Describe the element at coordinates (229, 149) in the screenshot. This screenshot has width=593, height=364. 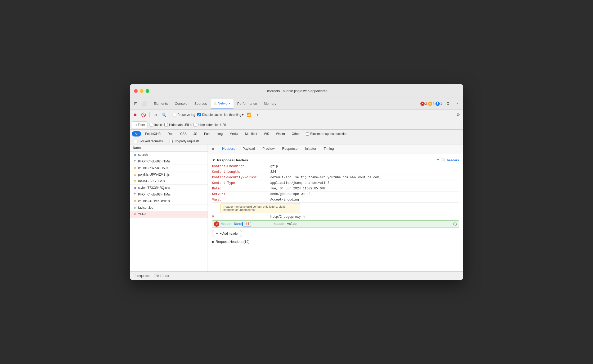
I see `tab-headers: Headers` at that location.